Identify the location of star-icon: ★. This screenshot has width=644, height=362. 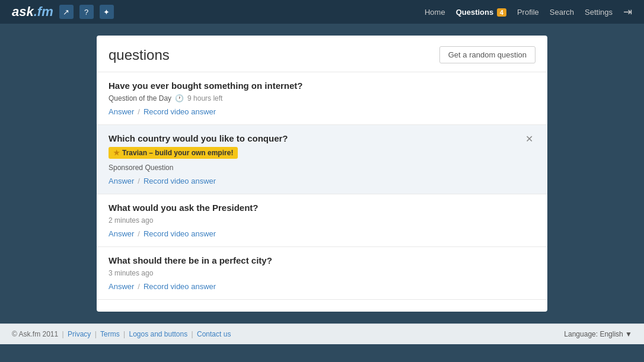
(116, 153).